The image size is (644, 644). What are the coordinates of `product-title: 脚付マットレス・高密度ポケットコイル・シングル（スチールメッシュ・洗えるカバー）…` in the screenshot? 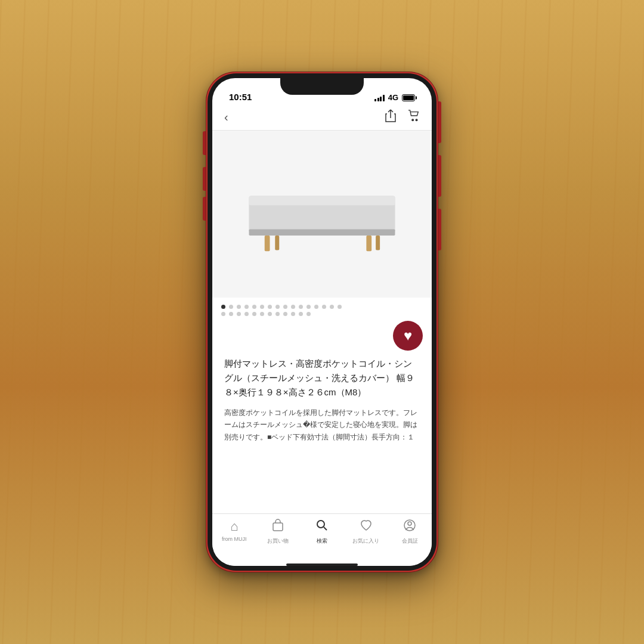 It's located at (322, 378).